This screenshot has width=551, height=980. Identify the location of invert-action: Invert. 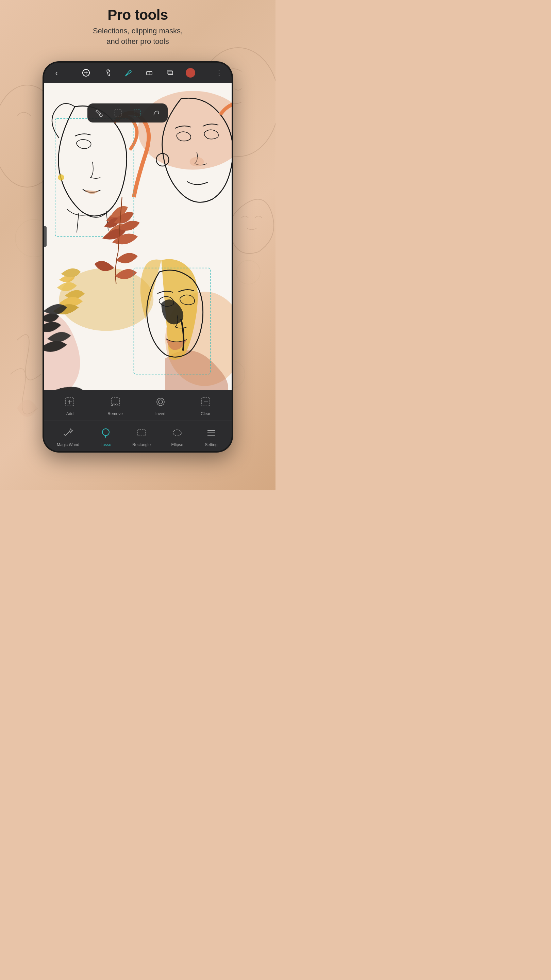
(160, 406).